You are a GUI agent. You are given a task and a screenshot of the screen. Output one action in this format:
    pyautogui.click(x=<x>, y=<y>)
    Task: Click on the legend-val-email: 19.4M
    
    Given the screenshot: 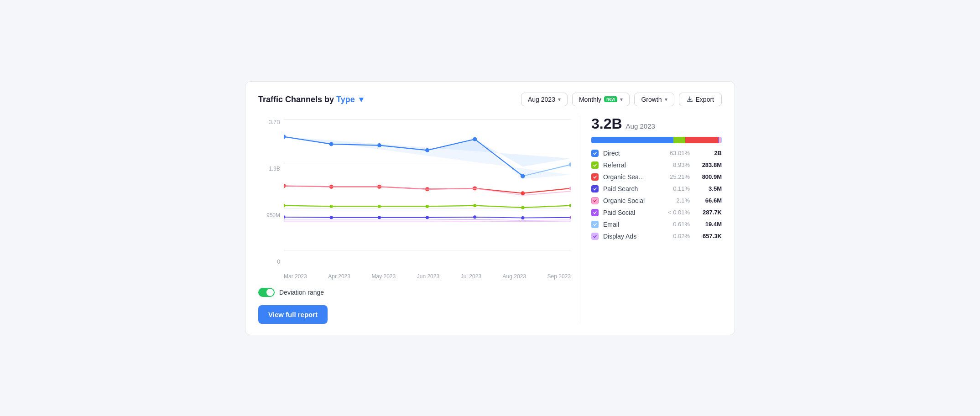 What is the action you would take?
    pyautogui.click(x=708, y=224)
    